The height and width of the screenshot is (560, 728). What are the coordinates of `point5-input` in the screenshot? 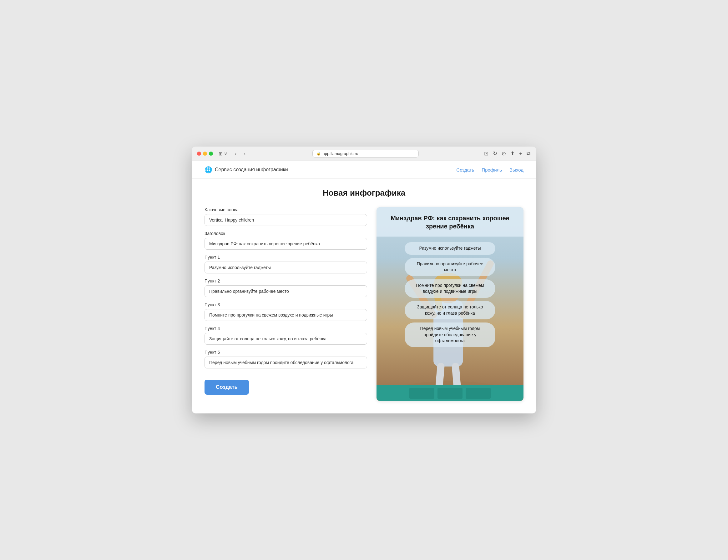 It's located at (286, 362).